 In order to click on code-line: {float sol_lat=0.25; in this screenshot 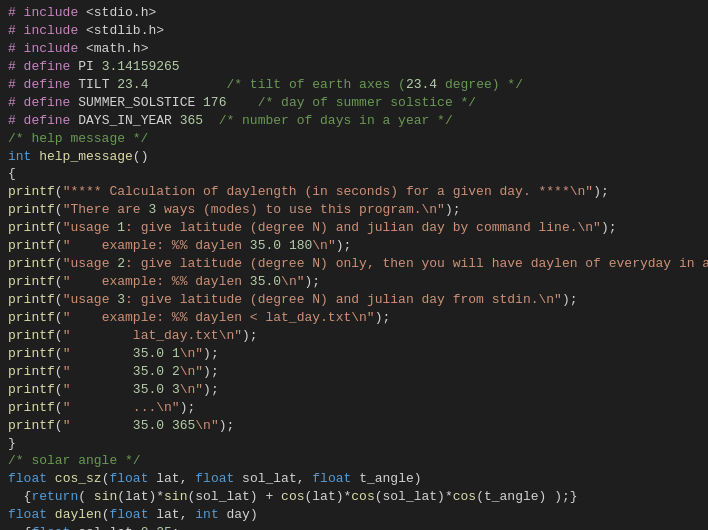, I will do `click(354, 527)`.